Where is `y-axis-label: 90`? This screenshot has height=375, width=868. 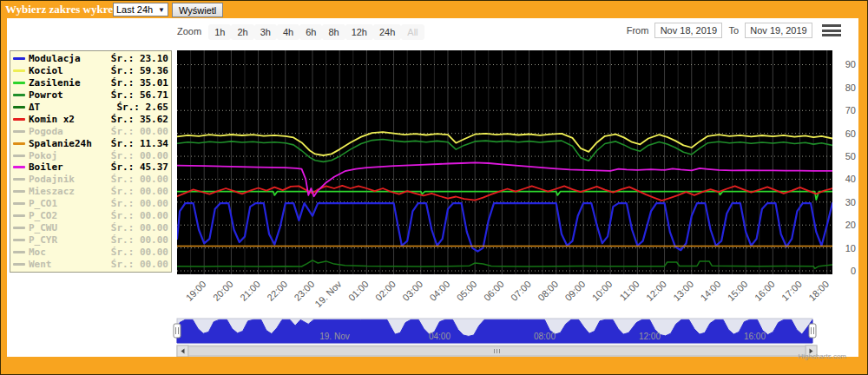
y-axis-label: 90 is located at coordinates (851, 64).